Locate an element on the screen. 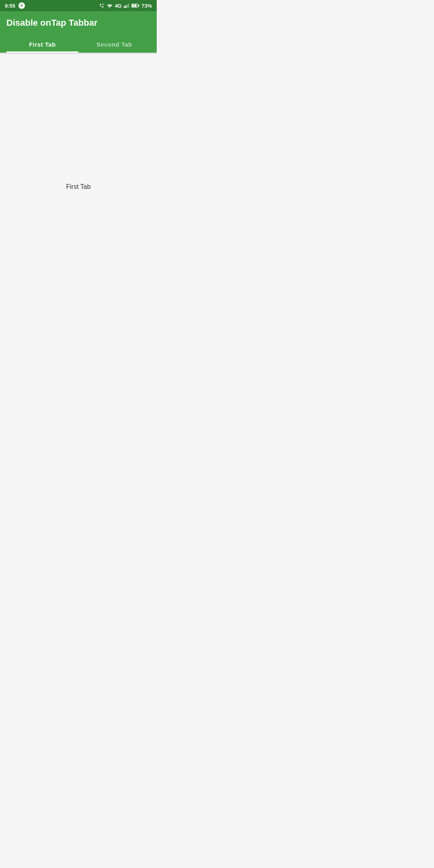 This screenshot has height=868, width=434. tab-bar: First Tab Second Tab is located at coordinates (78, 43).